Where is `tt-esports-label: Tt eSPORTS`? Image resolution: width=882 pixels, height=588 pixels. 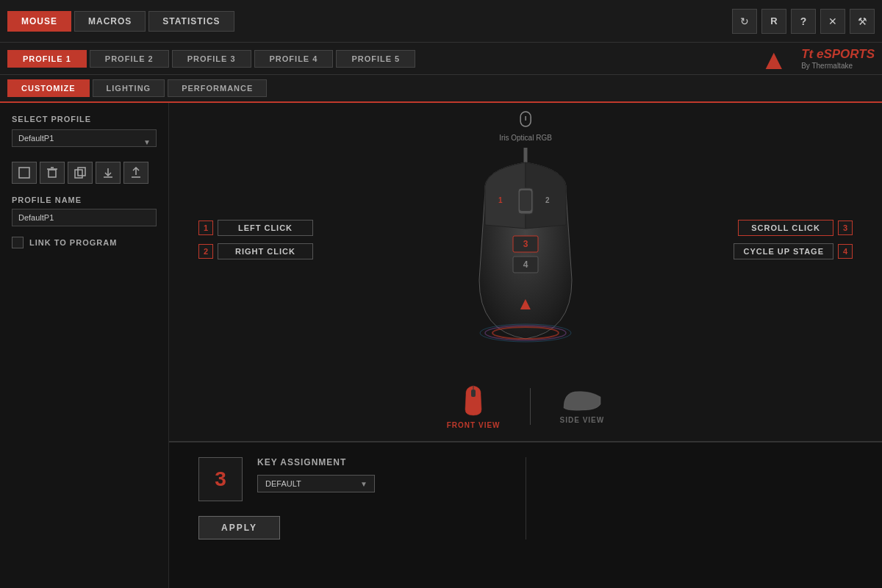
tt-esports-label: Tt eSPORTS is located at coordinates (838, 54).